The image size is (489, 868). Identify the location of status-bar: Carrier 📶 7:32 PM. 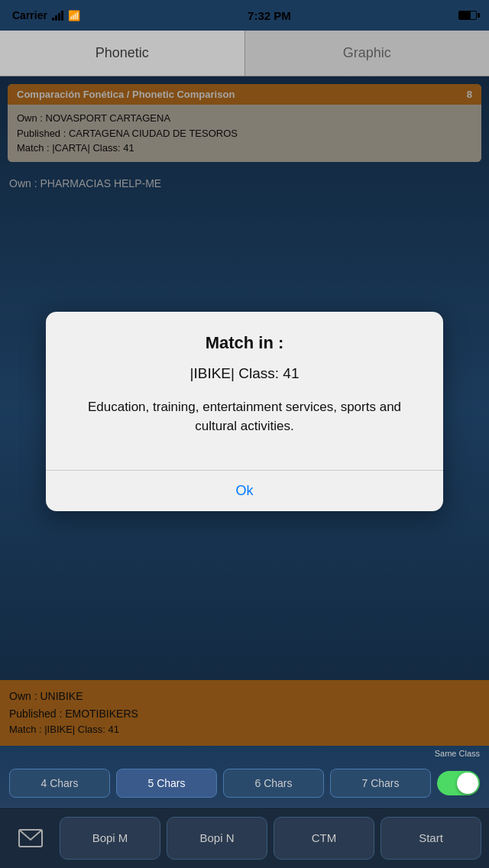
(244, 15).